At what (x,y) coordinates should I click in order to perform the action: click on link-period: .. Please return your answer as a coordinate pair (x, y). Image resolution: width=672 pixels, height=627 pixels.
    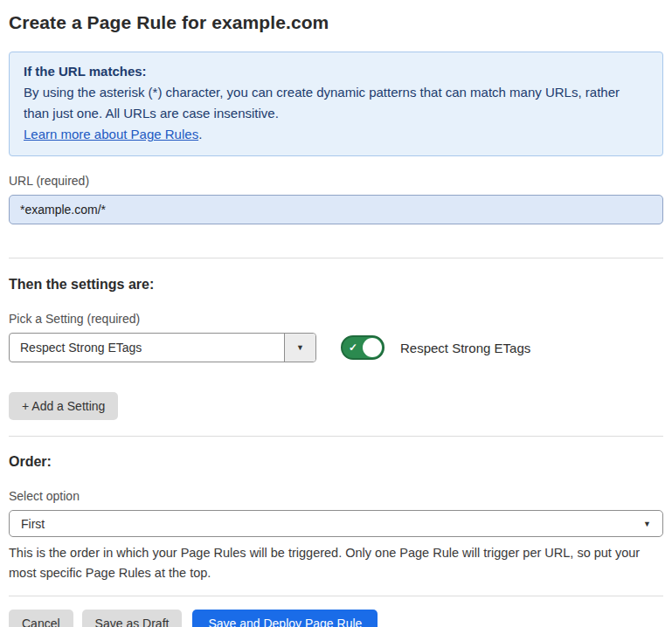
    Looking at the image, I should click on (200, 134).